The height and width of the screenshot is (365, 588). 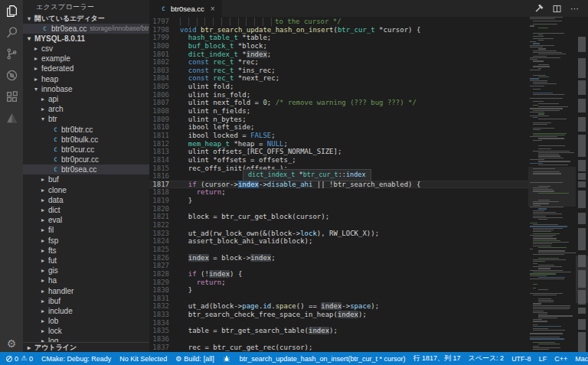 I want to click on settings-gear-icon: ⚙, so click(x=11, y=344).